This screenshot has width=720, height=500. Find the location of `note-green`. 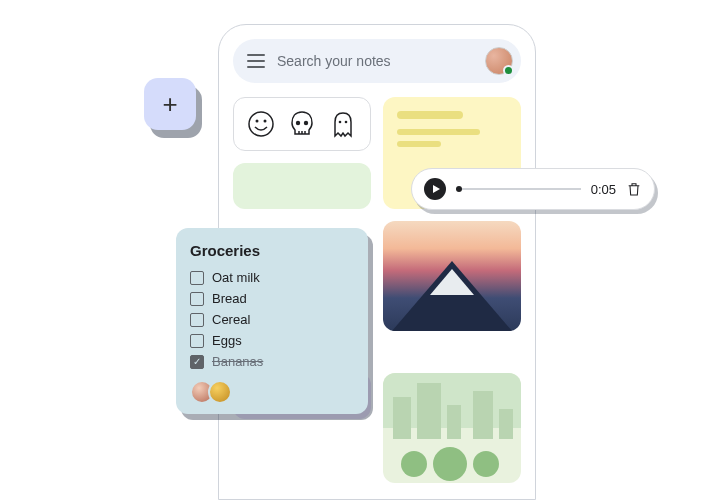

note-green is located at coordinates (302, 186).